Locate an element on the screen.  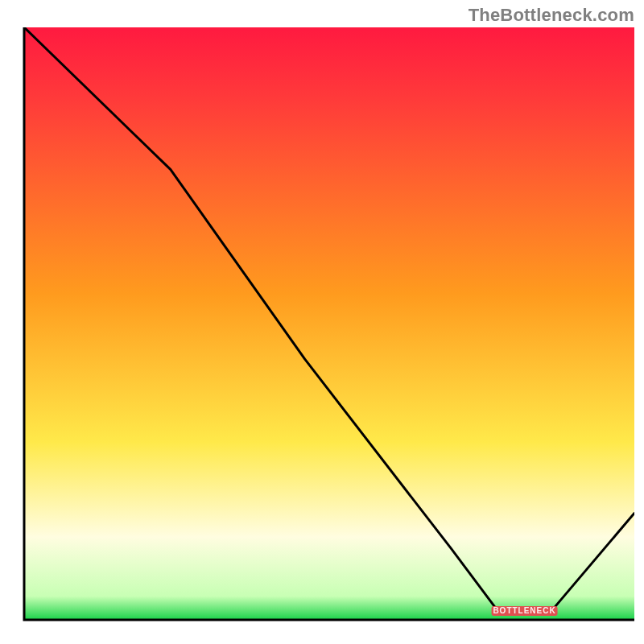
bottleneck-marker: BOTTLENECK is located at coordinates (525, 611).